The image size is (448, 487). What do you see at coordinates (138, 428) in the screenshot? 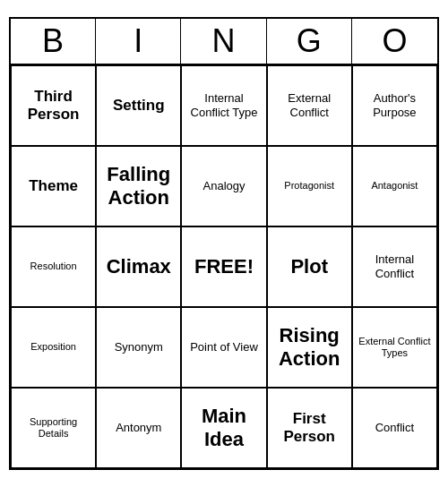
I see `bingo-cell-21: Antonym` at bounding box center [138, 428].